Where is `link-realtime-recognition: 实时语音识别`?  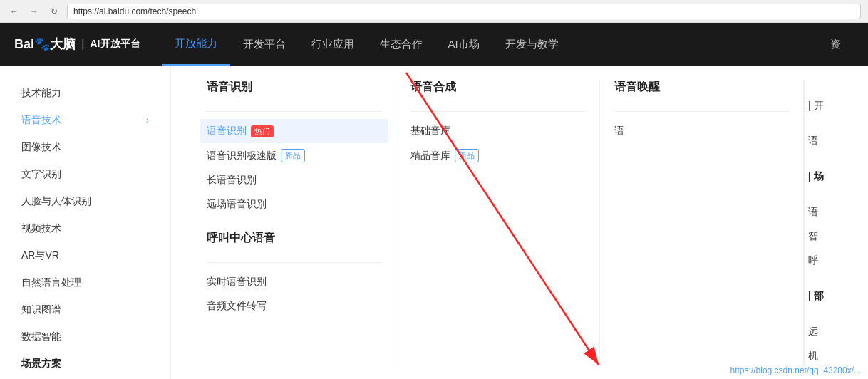
link-realtime-recognition: 实时语音识别 is located at coordinates (294, 282).